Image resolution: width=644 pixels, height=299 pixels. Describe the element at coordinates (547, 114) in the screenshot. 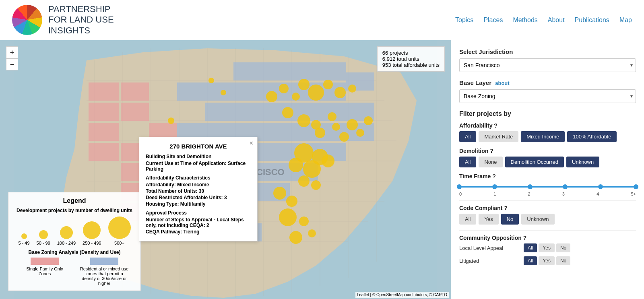

I see `filter-title: Filter projects by` at that location.